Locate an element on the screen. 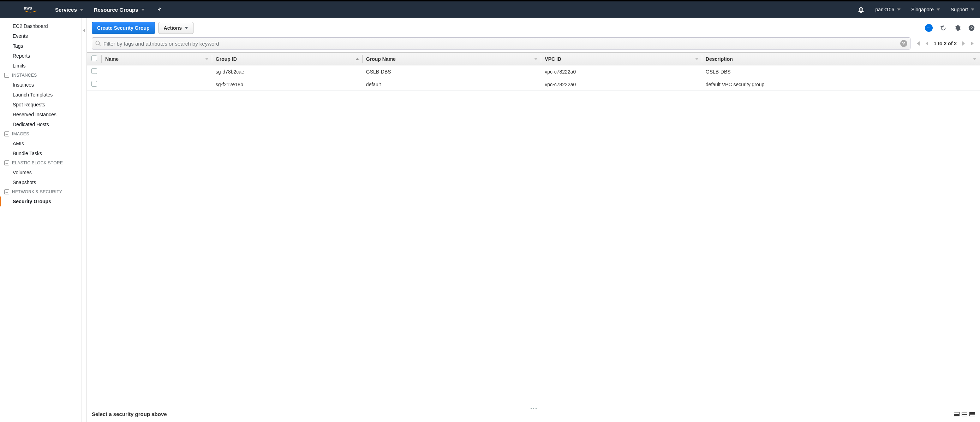 The width and height of the screenshot is (980, 422). drag-handle-icon is located at coordinates (533, 408).